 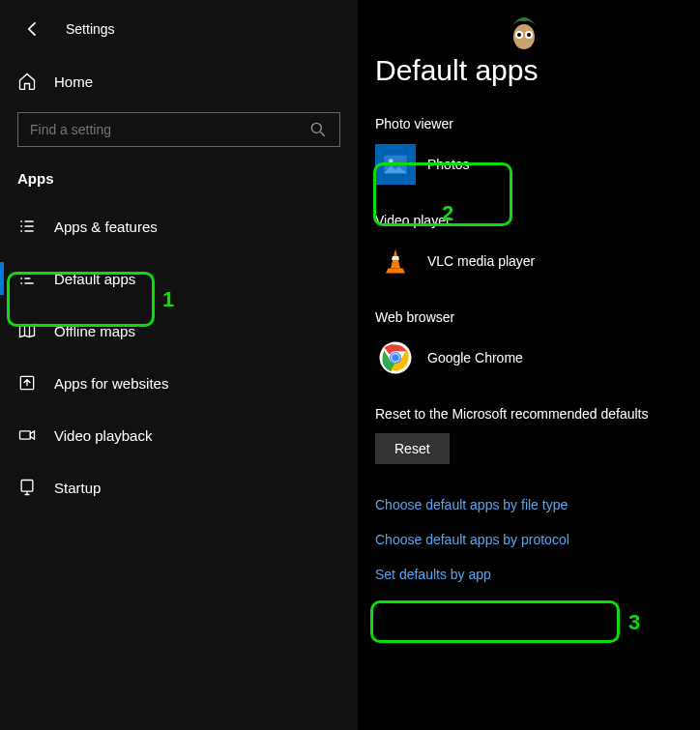 What do you see at coordinates (27, 487) in the screenshot?
I see `startup-icon` at bounding box center [27, 487].